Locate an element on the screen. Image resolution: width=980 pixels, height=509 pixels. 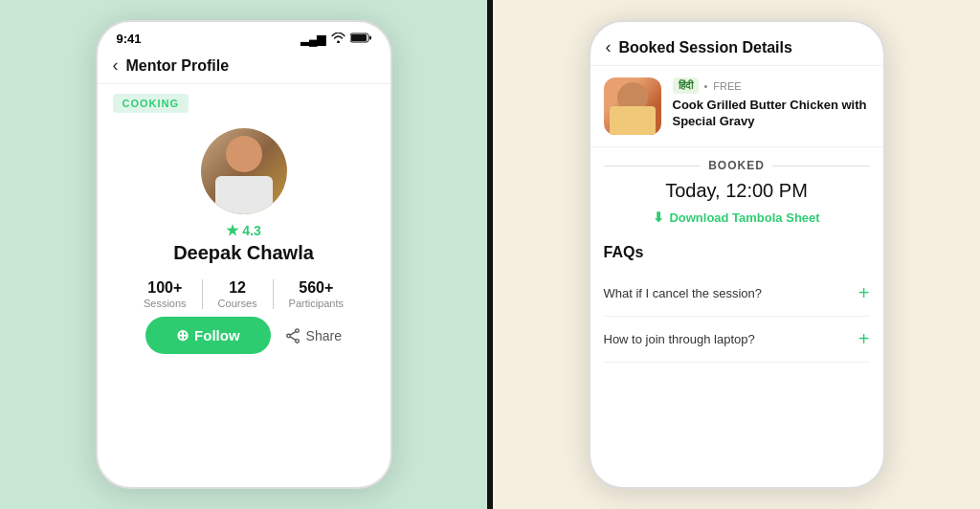
follow-button: ⊕ Follow is located at coordinates (209, 335).